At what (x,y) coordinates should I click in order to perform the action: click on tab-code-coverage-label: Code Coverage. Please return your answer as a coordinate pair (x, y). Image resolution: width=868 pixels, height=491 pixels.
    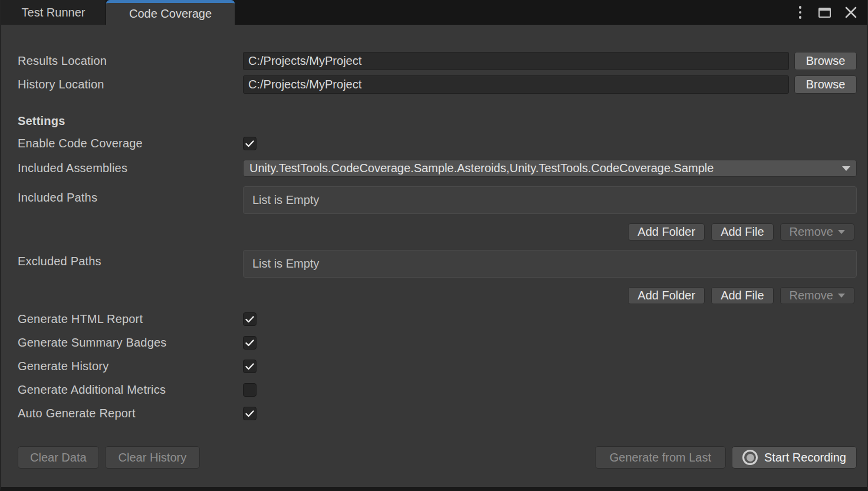
    Looking at the image, I should click on (170, 14).